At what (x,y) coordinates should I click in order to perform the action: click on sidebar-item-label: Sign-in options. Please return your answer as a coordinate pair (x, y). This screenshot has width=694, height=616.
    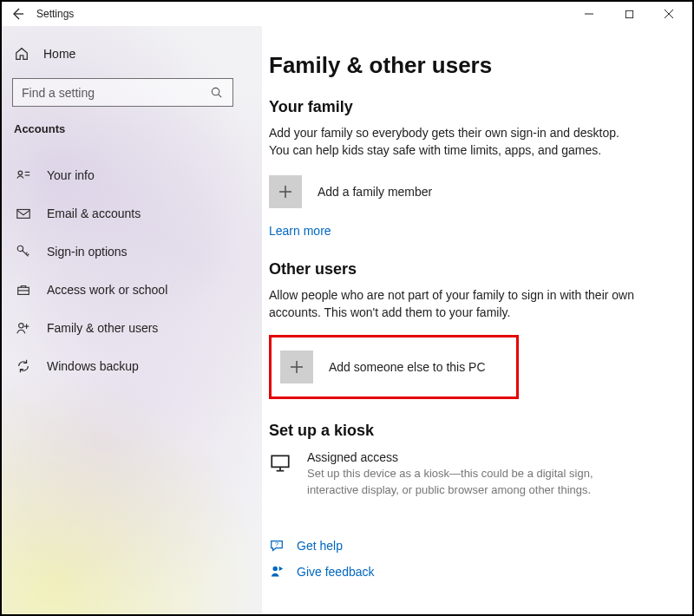
    Looking at the image, I should click on (87, 252).